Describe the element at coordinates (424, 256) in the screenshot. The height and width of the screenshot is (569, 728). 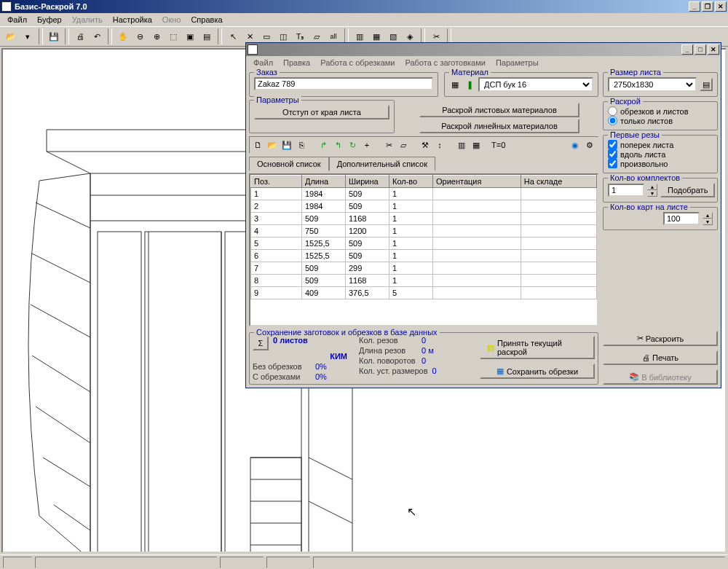
I see `table-row: 61525,55091` at that location.